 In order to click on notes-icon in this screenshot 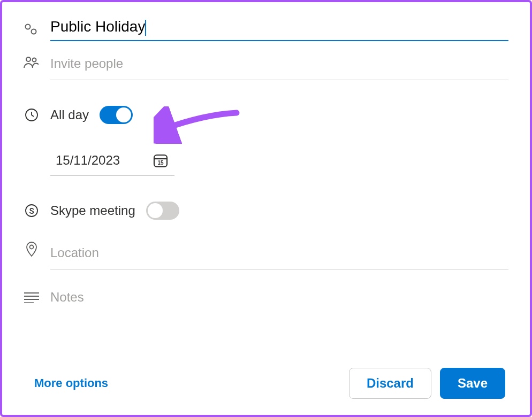, I will do `click(32, 297)`.